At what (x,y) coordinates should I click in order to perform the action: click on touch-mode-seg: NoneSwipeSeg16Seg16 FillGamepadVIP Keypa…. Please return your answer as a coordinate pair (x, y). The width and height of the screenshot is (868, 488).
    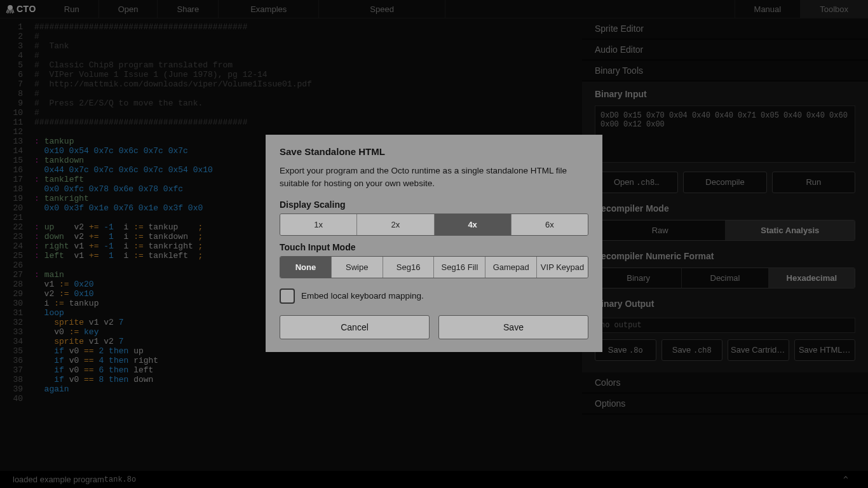
    Looking at the image, I should click on (434, 267).